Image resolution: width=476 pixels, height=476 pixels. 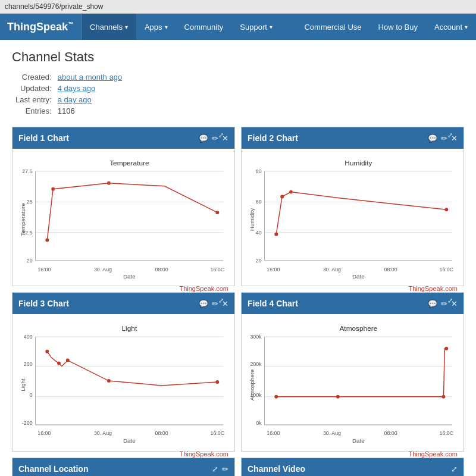 What do you see at coordinates (29, 364) in the screenshot?
I see `svg-text: 200` at bounding box center [29, 364].